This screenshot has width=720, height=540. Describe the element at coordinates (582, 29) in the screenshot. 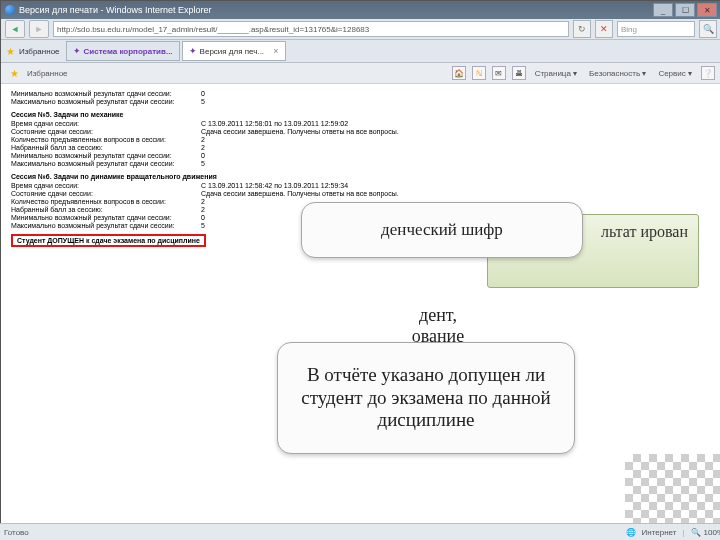

I see `refresh-button: ↻` at that location.